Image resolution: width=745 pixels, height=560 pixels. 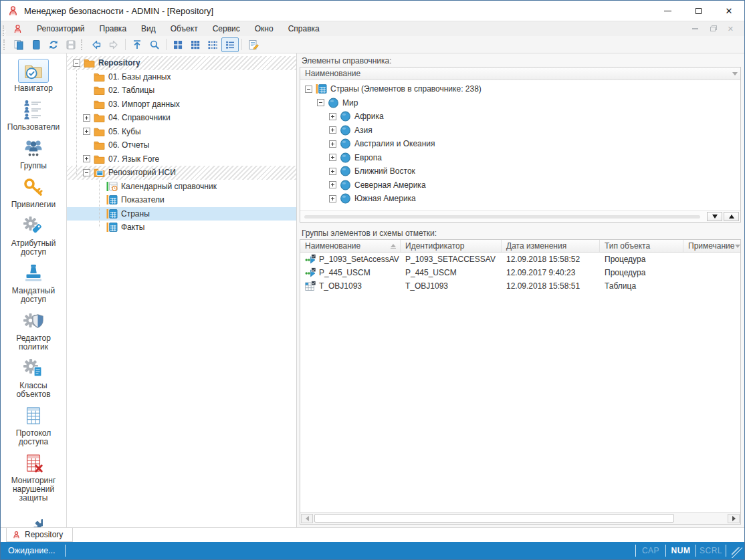 I want to click on mdi-close-icon: ✕, so click(x=730, y=29).